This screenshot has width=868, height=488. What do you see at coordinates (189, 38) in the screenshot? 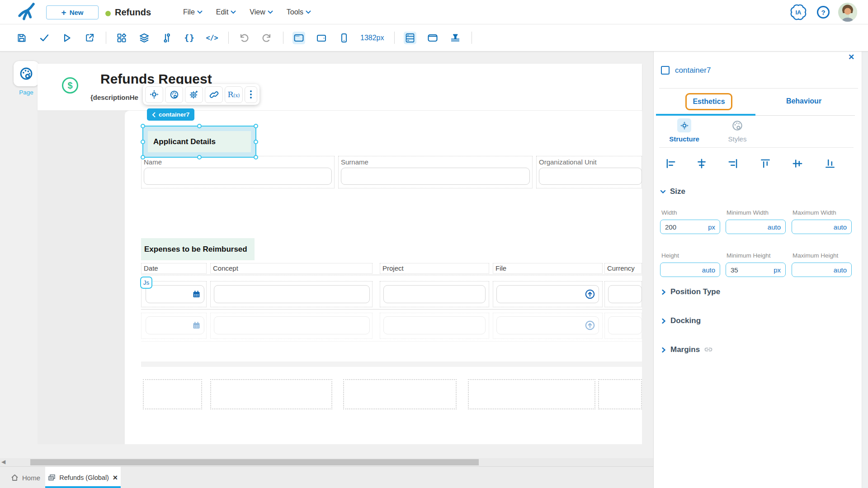
I see `variables-button: {}` at bounding box center [189, 38].